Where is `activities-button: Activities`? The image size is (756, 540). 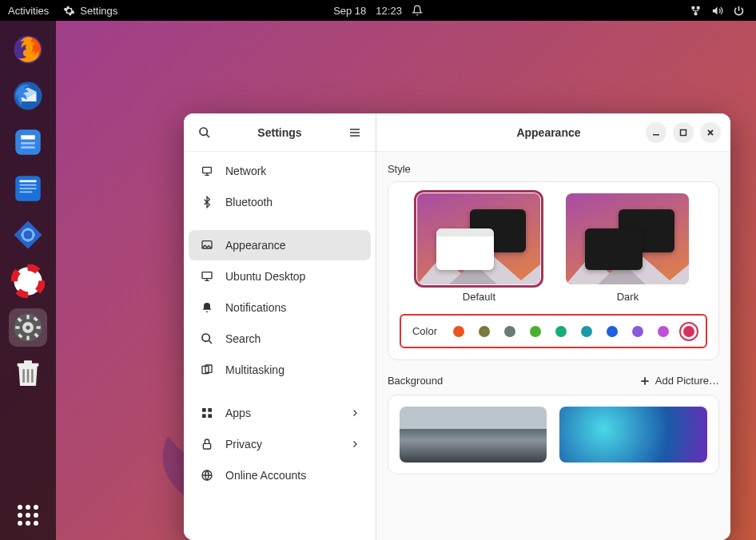 activities-button: Activities is located at coordinates (29, 11).